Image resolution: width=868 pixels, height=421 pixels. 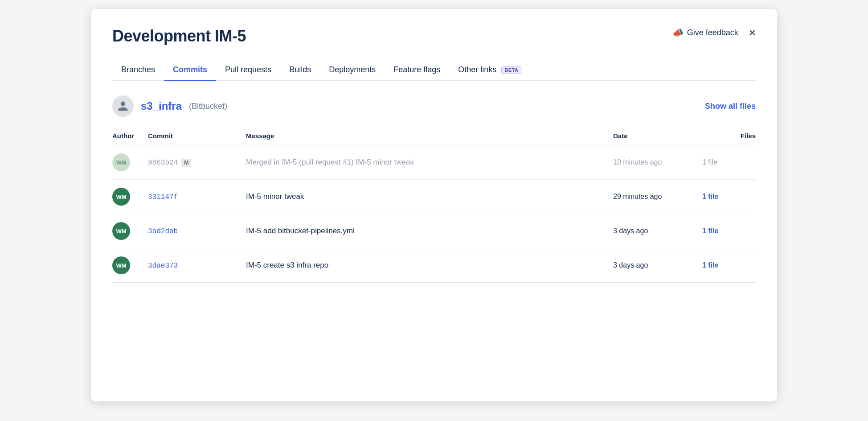 I want to click on col-header-files: Files, so click(x=729, y=136).